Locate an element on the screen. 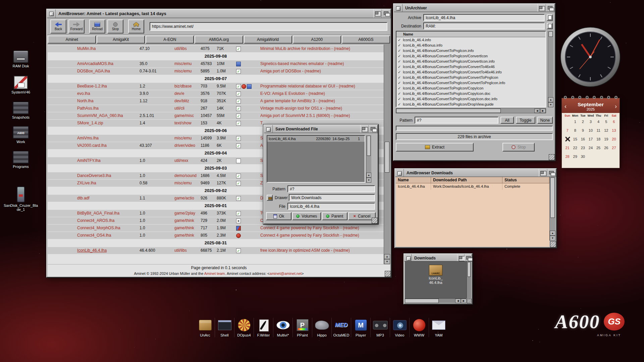 The image size is (644, 362). package-link: DOSBox_AGA.lha is located at coordinates (108, 71).